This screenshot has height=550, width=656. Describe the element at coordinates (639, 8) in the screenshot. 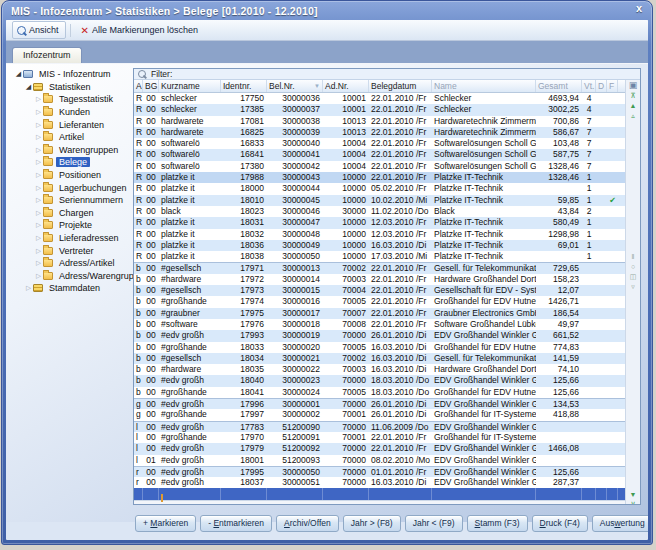

I see `close-button: x` at that location.